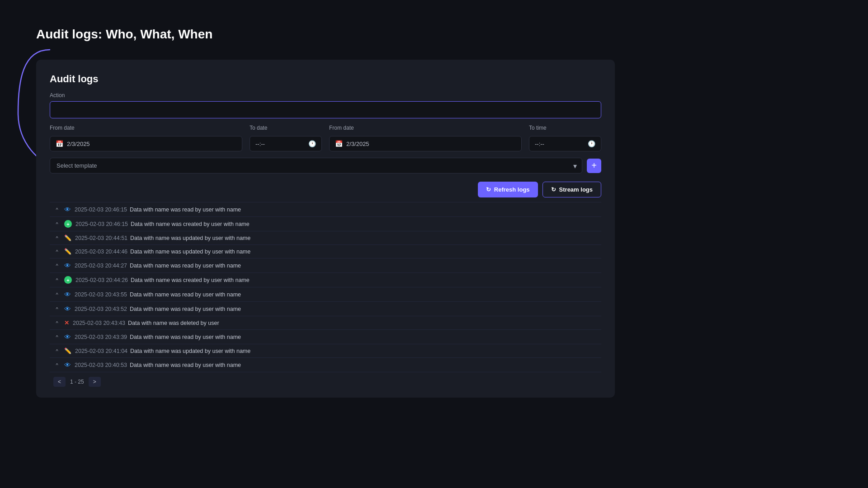 The height and width of the screenshot is (488, 868). Describe the element at coordinates (336, 280) in the screenshot. I see `log-text: 2025-02-03 20:44:26Data with name was cr…` at that location.